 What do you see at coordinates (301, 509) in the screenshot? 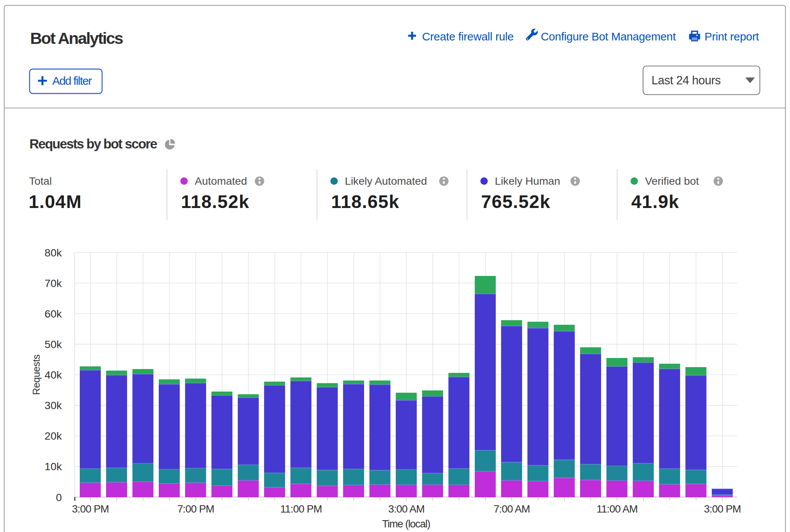
I see `svg-text: 11:00 PM` at bounding box center [301, 509].